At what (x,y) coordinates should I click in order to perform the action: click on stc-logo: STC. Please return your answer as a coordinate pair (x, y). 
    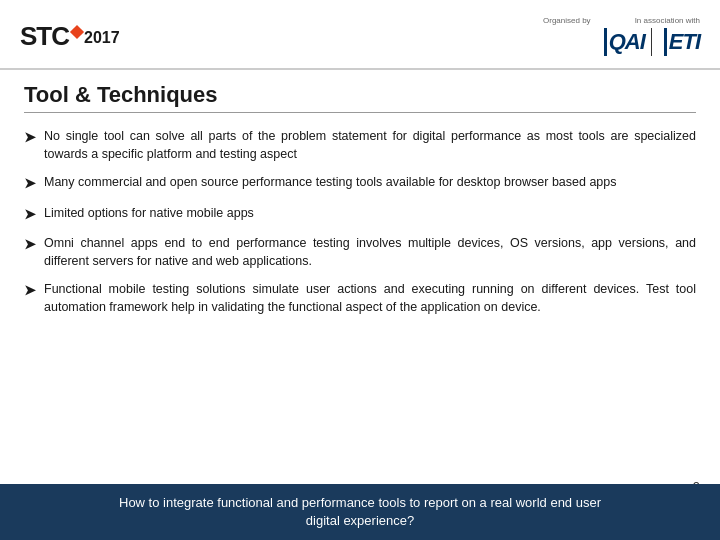
    Looking at the image, I should click on (51, 36).